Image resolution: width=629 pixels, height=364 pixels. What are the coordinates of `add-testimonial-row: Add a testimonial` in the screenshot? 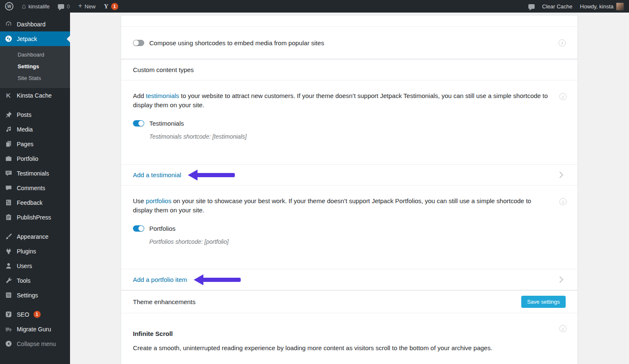 It's located at (349, 175).